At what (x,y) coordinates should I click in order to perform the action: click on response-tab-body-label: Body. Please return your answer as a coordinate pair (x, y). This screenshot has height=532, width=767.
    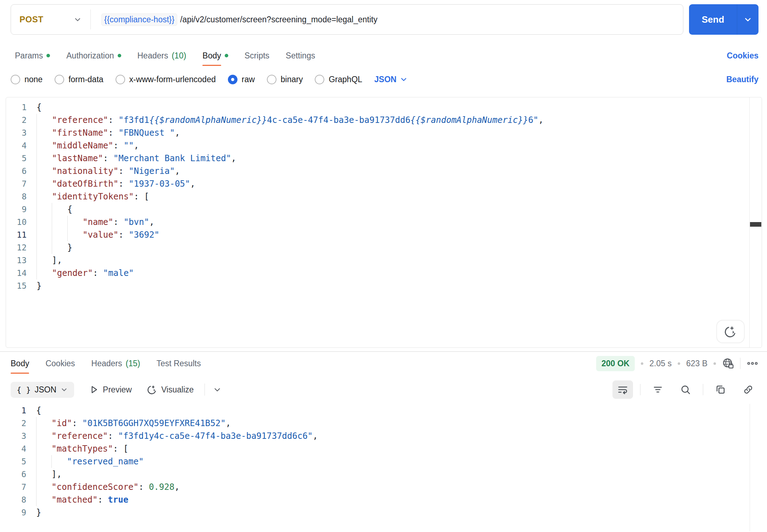
    Looking at the image, I should click on (20, 363).